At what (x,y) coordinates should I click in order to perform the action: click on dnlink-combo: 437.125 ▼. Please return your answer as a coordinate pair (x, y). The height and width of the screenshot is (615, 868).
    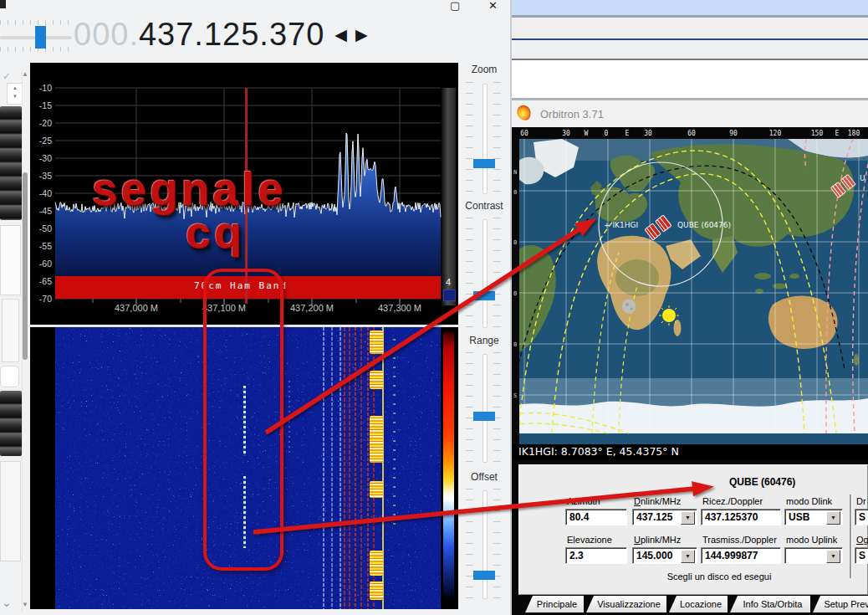
    Looking at the image, I should click on (665, 517).